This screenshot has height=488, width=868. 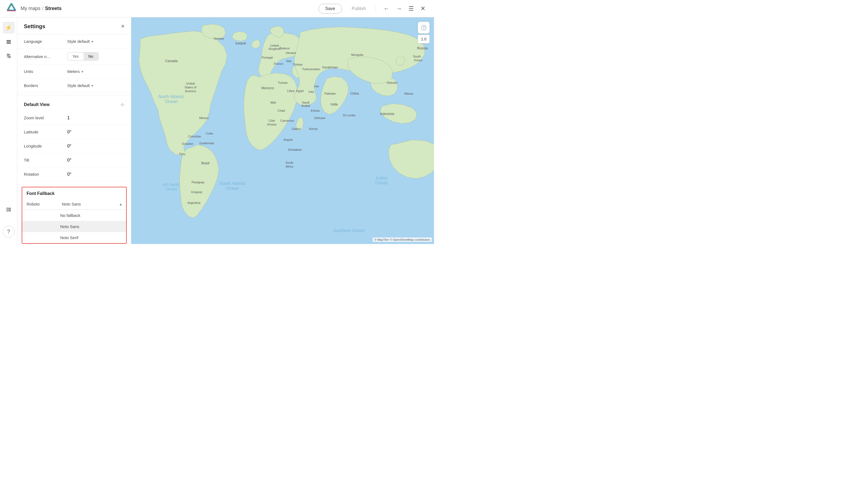 I want to click on svg-text: Pakistan, so click(x=330, y=94).